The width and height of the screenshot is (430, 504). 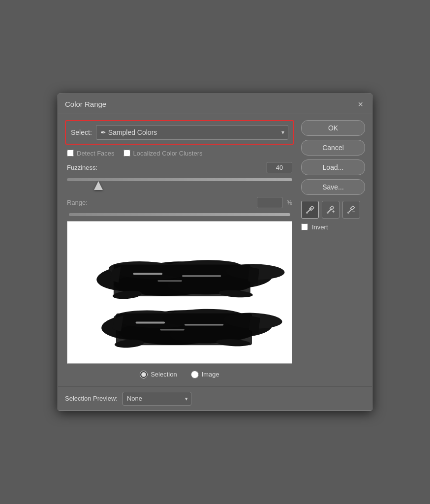 I want to click on preview-svg, so click(x=180, y=292).